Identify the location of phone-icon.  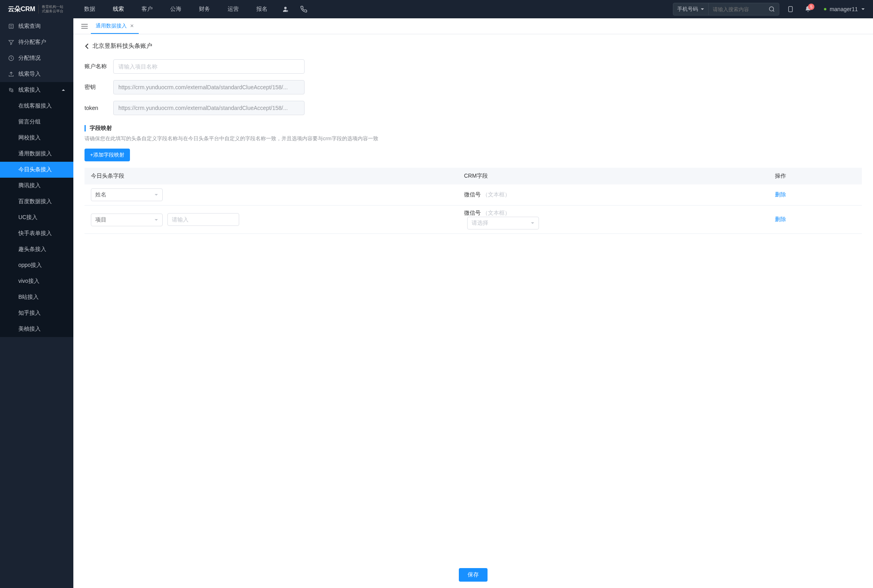
(304, 9).